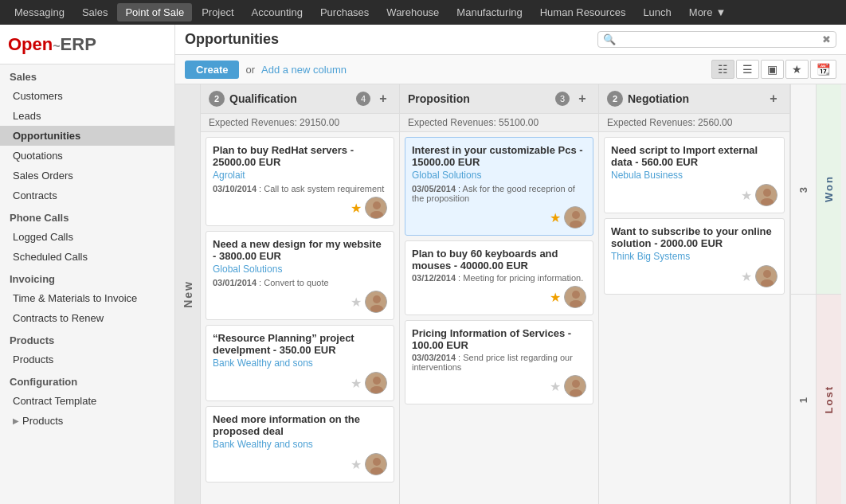 The height and width of the screenshot is (504, 846). Describe the element at coordinates (773, 69) in the screenshot. I see `view-form-btn: ▣` at that location.